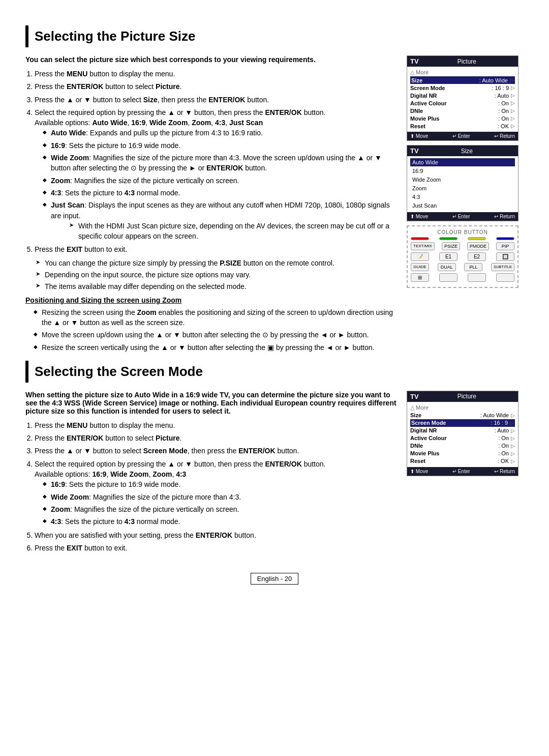 This screenshot has height=756, width=549. Describe the element at coordinates (463, 136) in the screenshot. I see `tv-panel1-footer: ⬆ Move ↵ Enter ↩ Return` at that location.